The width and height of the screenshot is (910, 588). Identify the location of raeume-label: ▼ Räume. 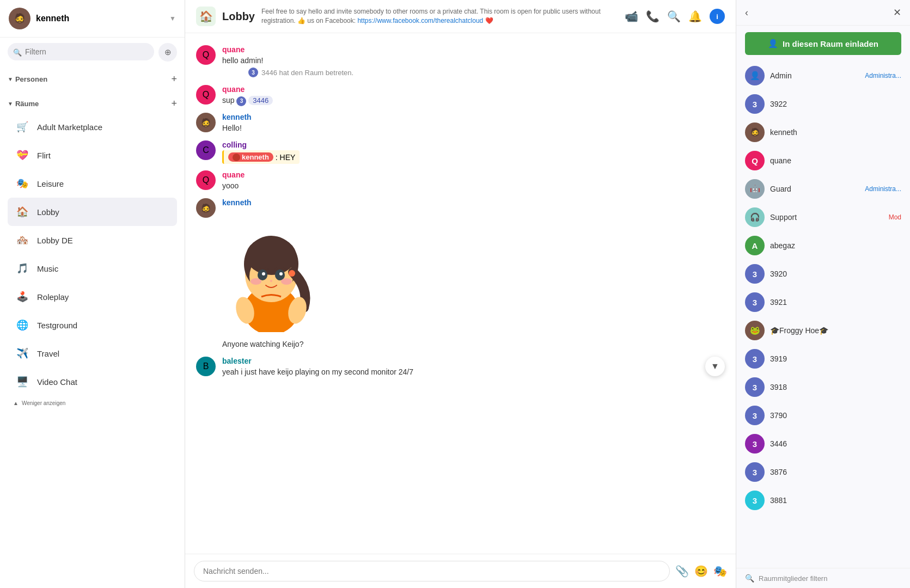
(23, 103).